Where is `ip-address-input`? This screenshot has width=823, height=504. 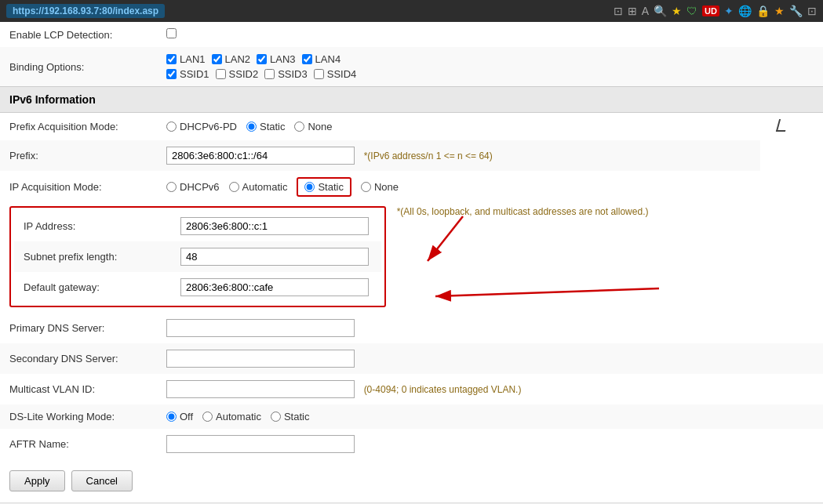 ip-address-input is located at coordinates (275, 226).